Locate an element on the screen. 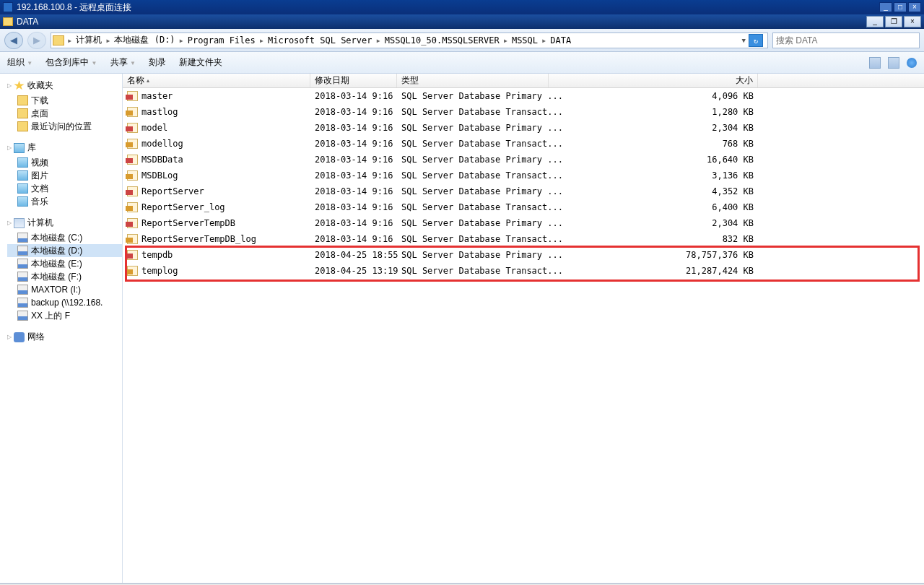 The image size is (924, 585). rdp-close-button: × is located at coordinates (915, 7).